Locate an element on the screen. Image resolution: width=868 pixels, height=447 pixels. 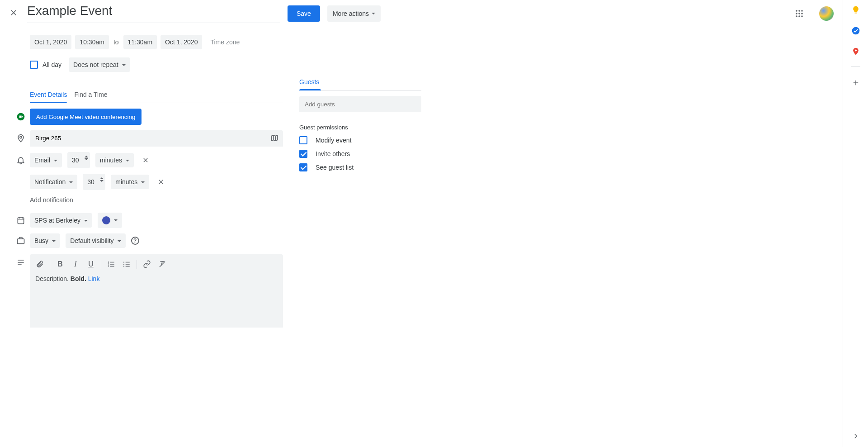
clear-format-icon is located at coordinates (162, 264).